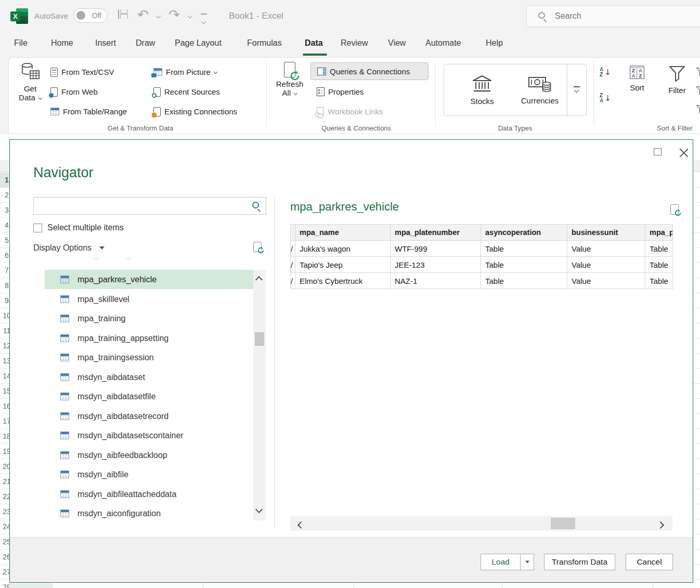  What do you see at coordinates (579, 562) in the screenshot?
I see `transform-data-button: Transform Data` at bounding box center [579, 562].